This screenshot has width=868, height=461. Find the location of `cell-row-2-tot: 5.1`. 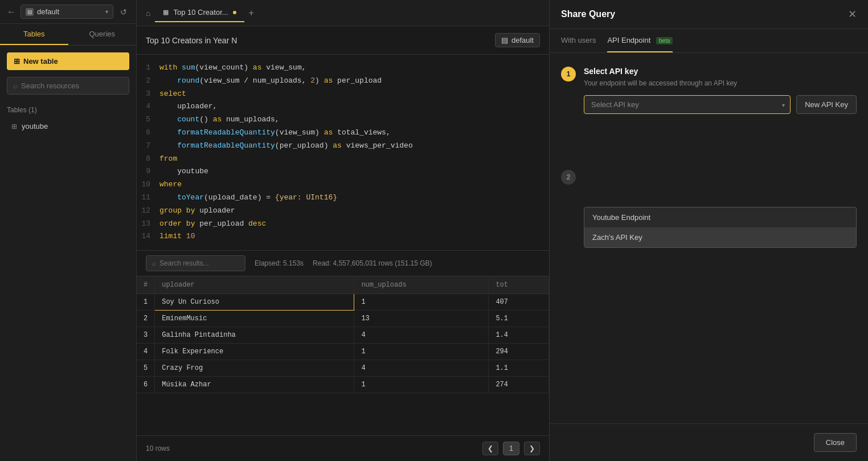

cell-row-2-tot: 5.1 is located at coordinates (519, 319).